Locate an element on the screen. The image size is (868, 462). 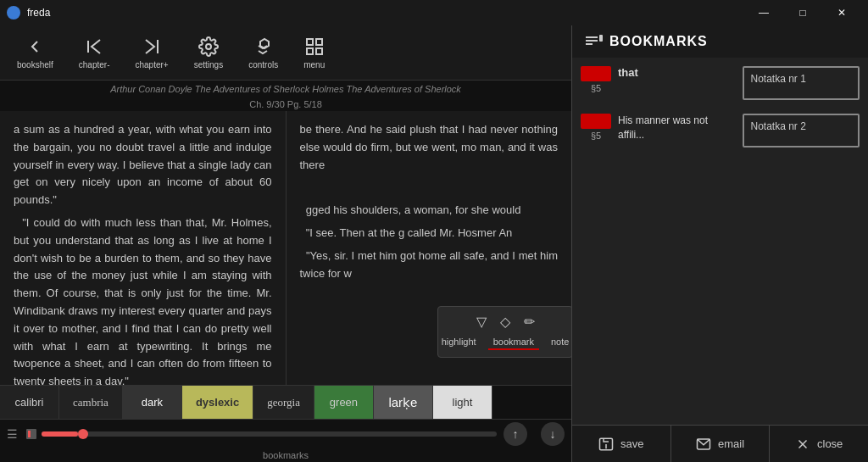
progress-marker is located at coordinates (83, 434).